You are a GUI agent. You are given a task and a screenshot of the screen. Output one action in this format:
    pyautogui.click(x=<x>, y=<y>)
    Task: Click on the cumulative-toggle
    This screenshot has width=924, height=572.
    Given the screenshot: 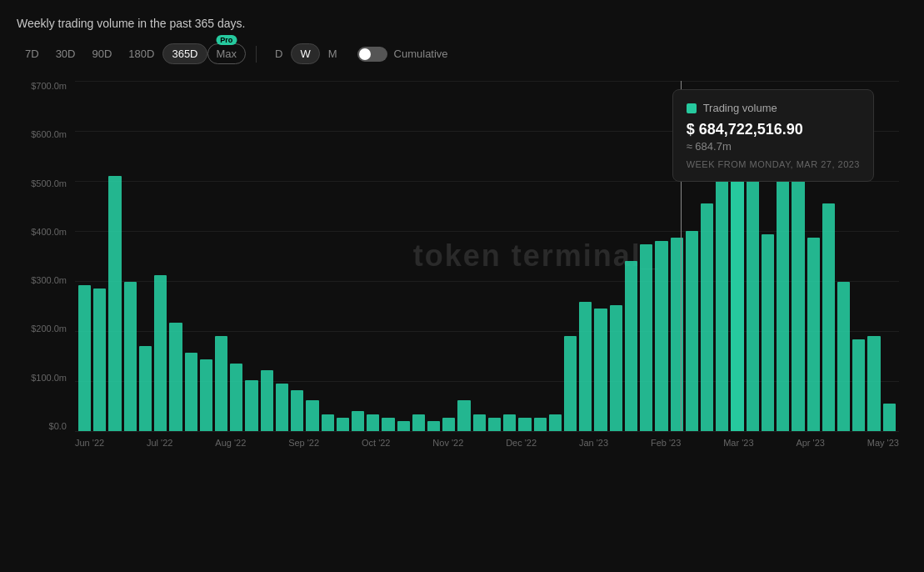 What is the action you would take?
    pyautogui.click(x=372, y=54)
    